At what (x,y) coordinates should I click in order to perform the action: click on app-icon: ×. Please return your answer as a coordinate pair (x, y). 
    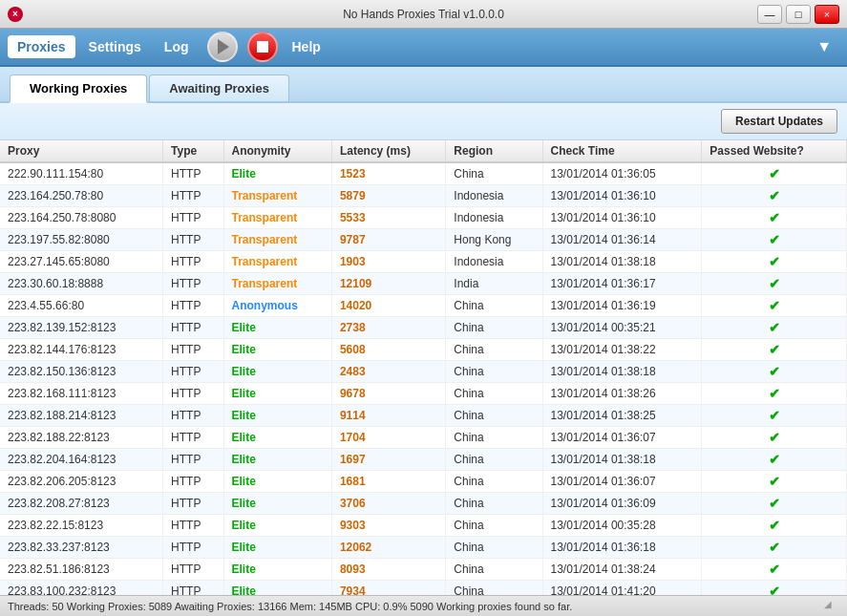
    Looking at the image, I should click on (15, 14).